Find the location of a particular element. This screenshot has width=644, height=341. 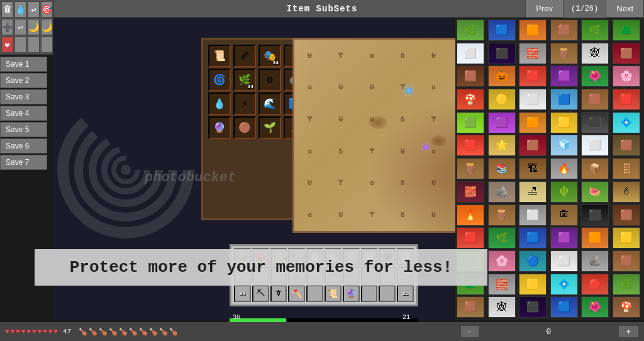

item-slot-chest: 📦 is located at coordinates (595, 169).